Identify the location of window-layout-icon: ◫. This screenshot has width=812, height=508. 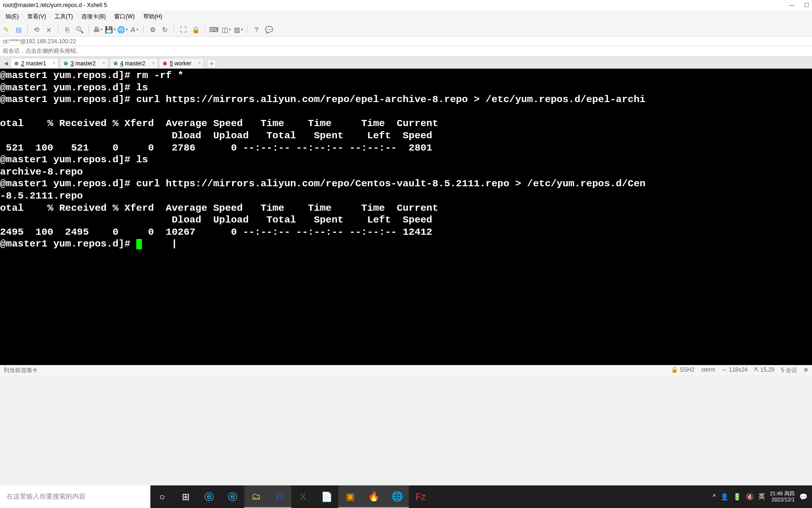
(226, 30).